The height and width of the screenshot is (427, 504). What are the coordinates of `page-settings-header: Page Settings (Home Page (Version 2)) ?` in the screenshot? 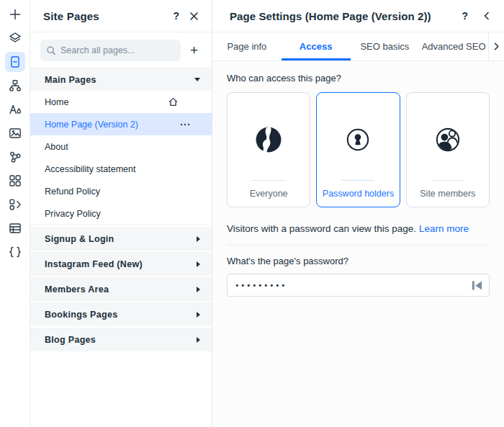 It's located at (359, 16).